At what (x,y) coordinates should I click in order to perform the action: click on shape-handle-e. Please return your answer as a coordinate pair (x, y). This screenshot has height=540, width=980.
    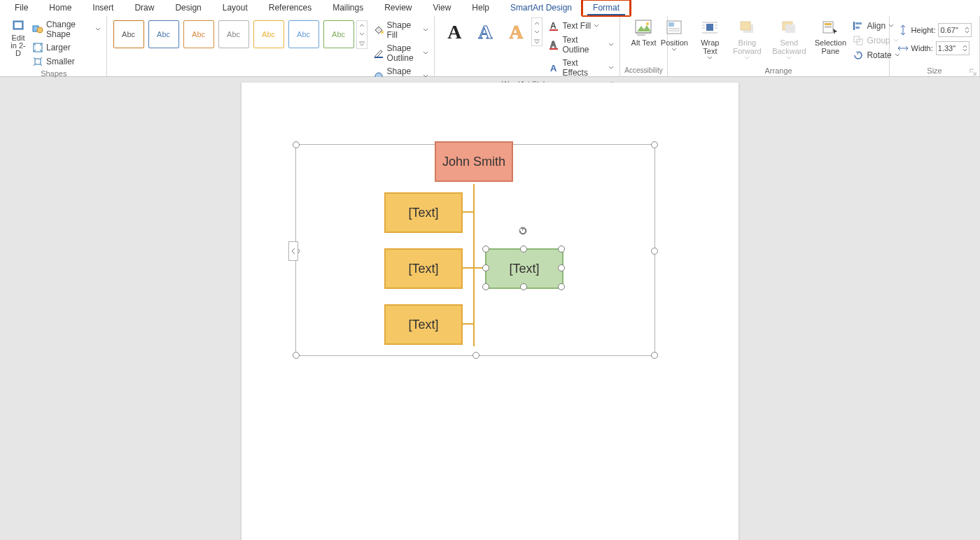
    Looking at the image, I should click on (561, 268).